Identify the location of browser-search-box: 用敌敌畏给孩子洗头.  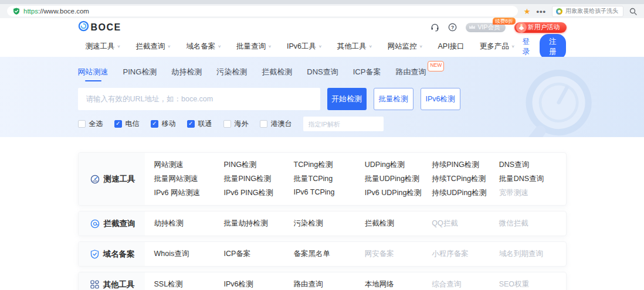
(588, 12).